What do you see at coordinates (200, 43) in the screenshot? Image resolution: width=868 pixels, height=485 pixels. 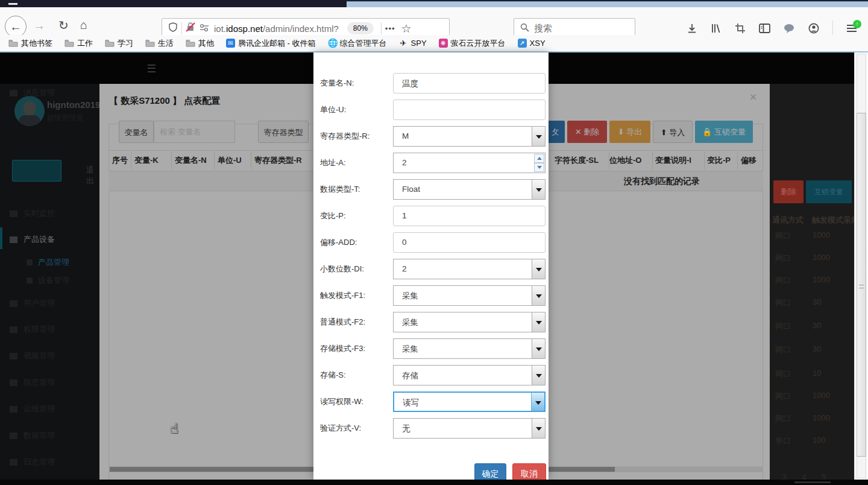 I see `bookmark-item: 其他` at bounding box center [200, 43].